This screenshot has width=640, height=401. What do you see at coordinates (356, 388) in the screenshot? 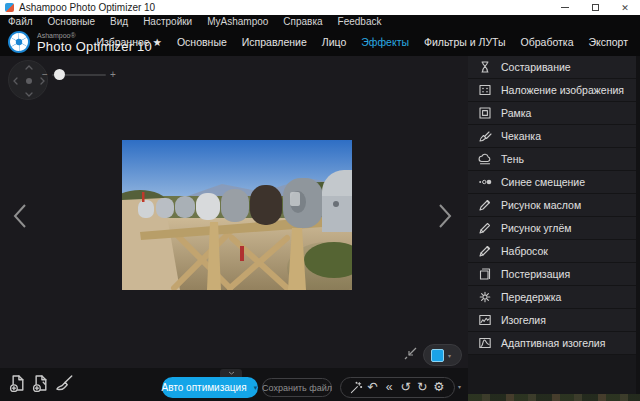
I see `magic-wand-icon` at bounding box center [356, 388].